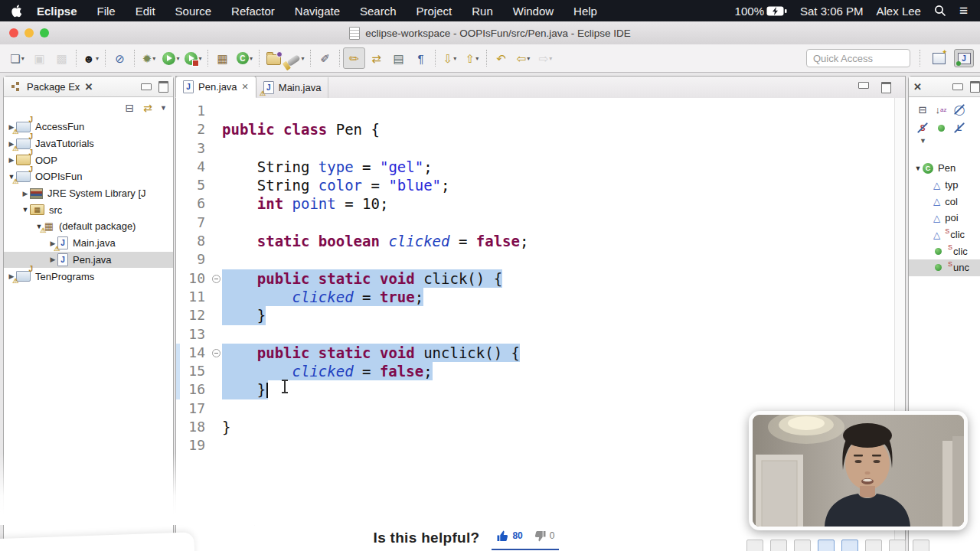 The width and height of the screenshot is (980, 551). What do you see at coordinates (963, 11) in the screenshot?
I see `control-center-icon: ≡` at bounding box center [963, 11].